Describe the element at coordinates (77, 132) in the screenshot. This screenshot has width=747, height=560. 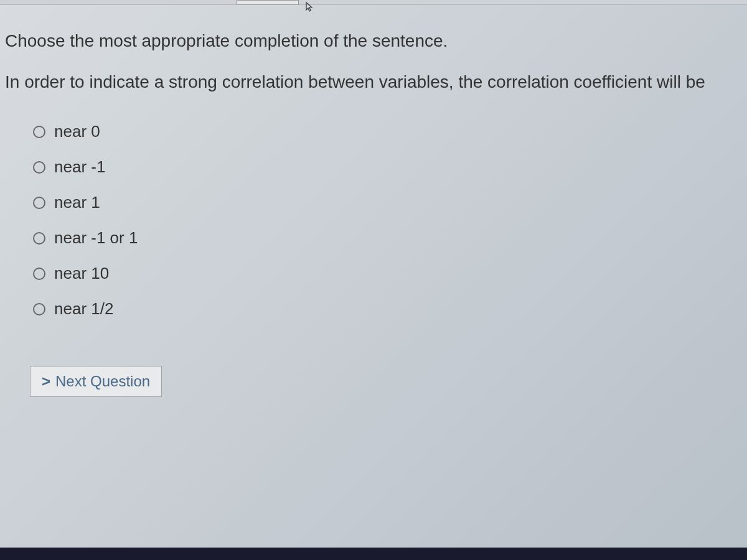
I see `option-label: near 0` at that location.